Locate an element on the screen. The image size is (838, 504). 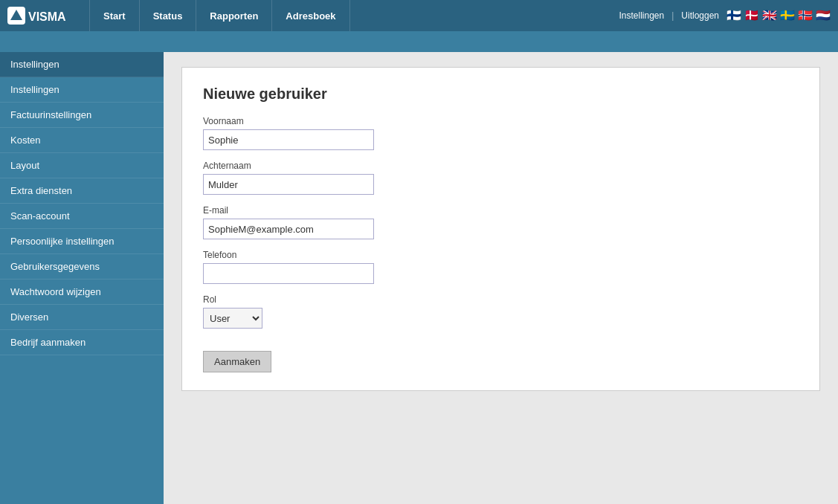
flag-icons: 🇫🇮 🇩🇰 🇬🇧 🇸🇪 🇳🇴 🇳🇱 is located at coordinates (779, 16).